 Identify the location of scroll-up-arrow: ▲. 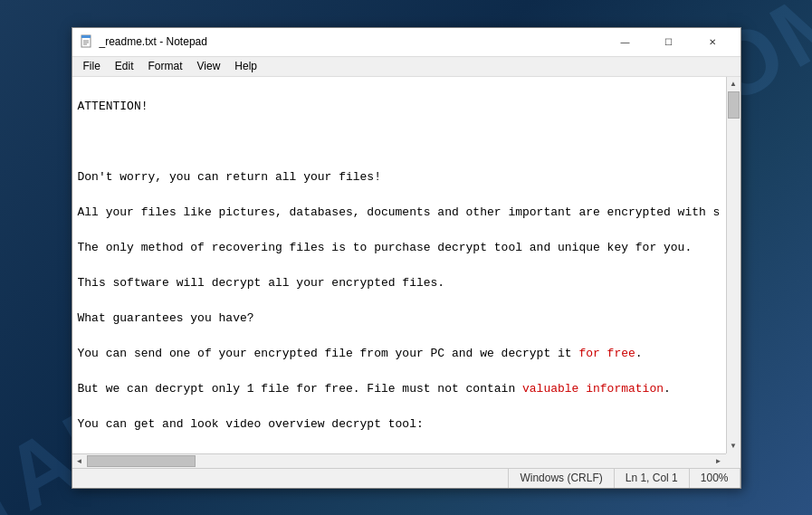
(733, 84).